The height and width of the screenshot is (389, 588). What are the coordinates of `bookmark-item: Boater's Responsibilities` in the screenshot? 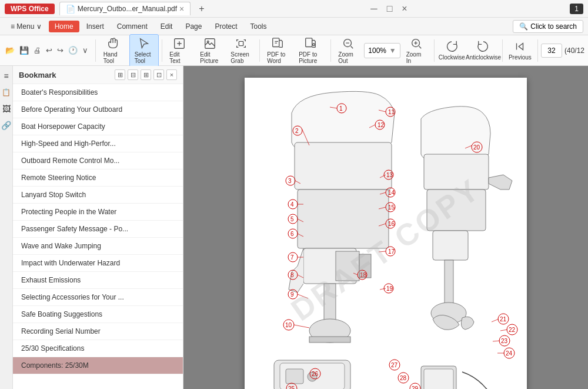 It's located at (98, 93).